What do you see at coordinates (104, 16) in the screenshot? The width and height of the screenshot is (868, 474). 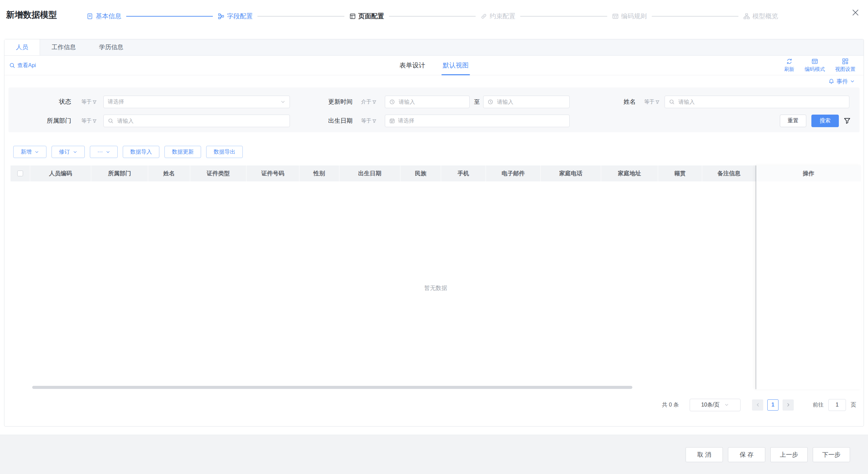 I see `step-basic-info: 基本信息` at bounding box center [104, 16].